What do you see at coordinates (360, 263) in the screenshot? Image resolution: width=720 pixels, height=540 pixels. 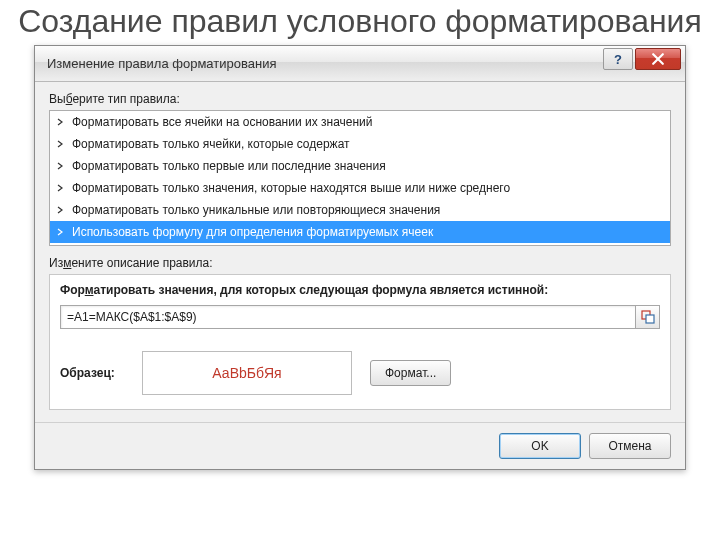 I see `edit-description-label: Измените описание правила:` at bounding box center [360, 263].